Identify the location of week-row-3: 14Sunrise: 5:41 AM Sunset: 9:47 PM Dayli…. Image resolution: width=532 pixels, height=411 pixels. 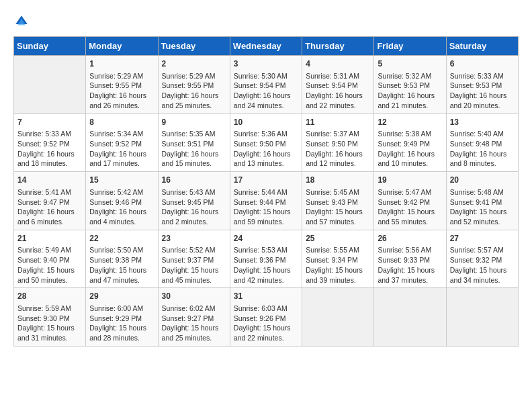
(266, 201).